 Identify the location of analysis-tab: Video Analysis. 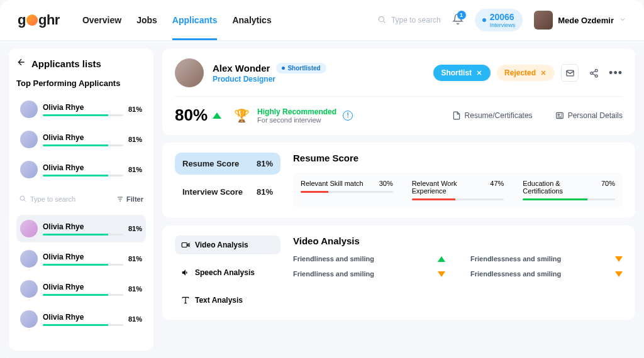
(228, 245).